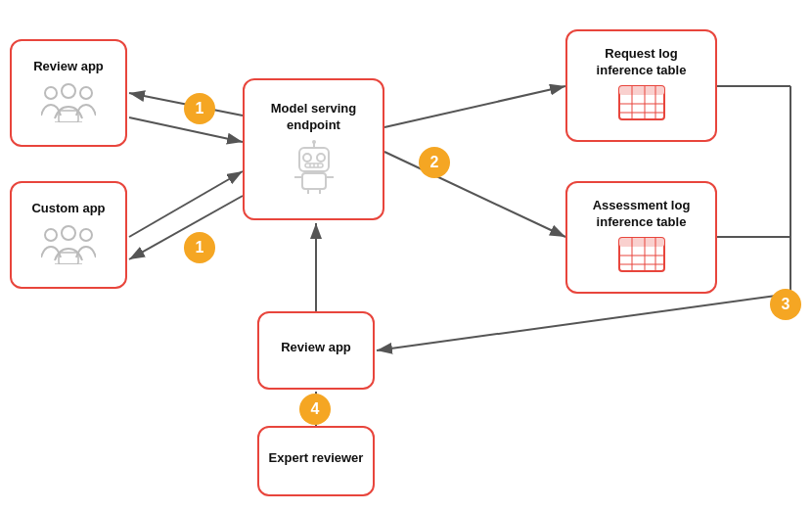  I want to click on assessment-log-box: Assessment log inference table, so click(642, 237).